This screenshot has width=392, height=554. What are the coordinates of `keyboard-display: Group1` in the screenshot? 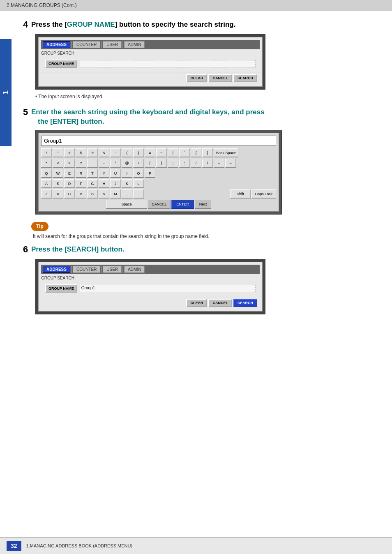 It's located at (159, 141).